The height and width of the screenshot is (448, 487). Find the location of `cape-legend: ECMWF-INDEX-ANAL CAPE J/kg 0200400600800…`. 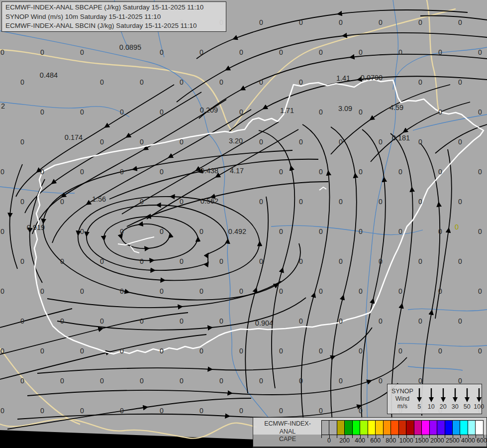

cape-legend: ECMWF-INDEX-ANAL CAPE J/kg 0200400600800… is located at coordinates (370, 433).